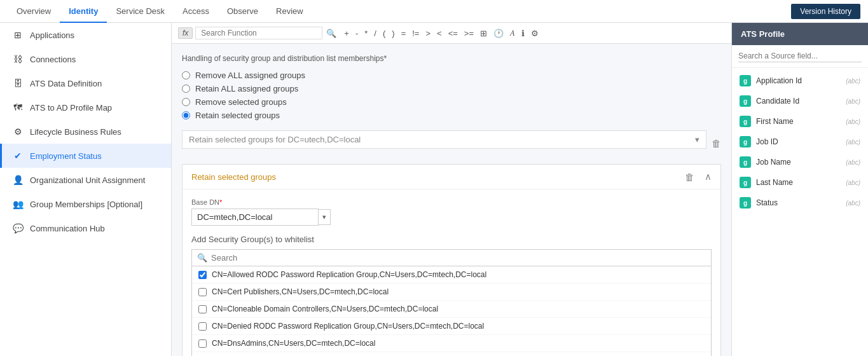 The image size is (868, 356). Describe the element at coordinates (441, 33) in the screenshot. I see `formula-operators: + - * / ( ) = != > < <= >= ⊞ 🕐 𝐴 ℹ ⚙` at that location.